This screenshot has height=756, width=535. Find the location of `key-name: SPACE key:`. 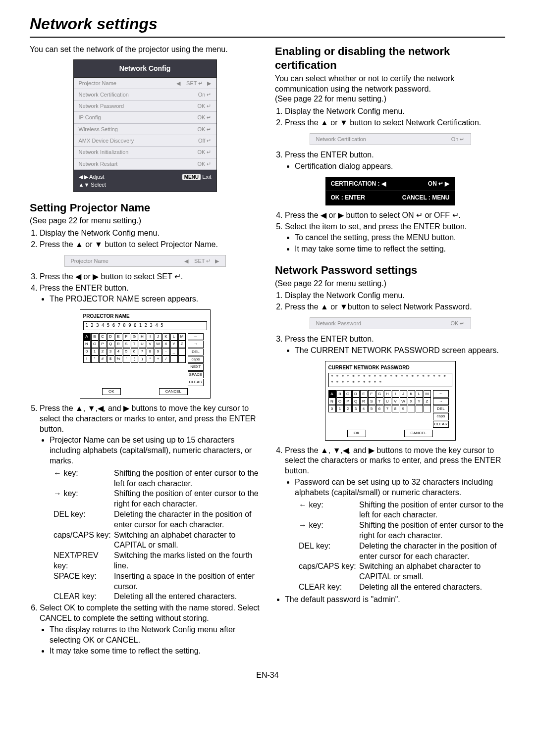

key-name: SPACE key: is located at coordinates (84, 582).